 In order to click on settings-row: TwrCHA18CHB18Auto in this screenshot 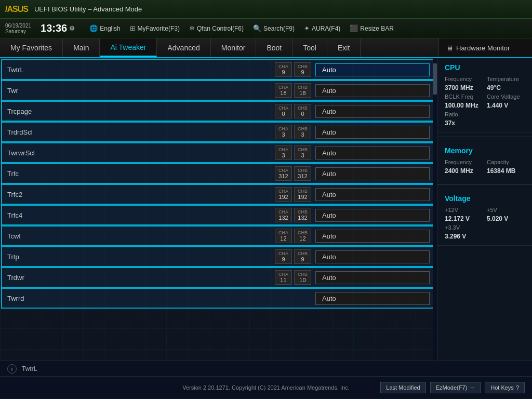, I will do `click(218, 90)`.